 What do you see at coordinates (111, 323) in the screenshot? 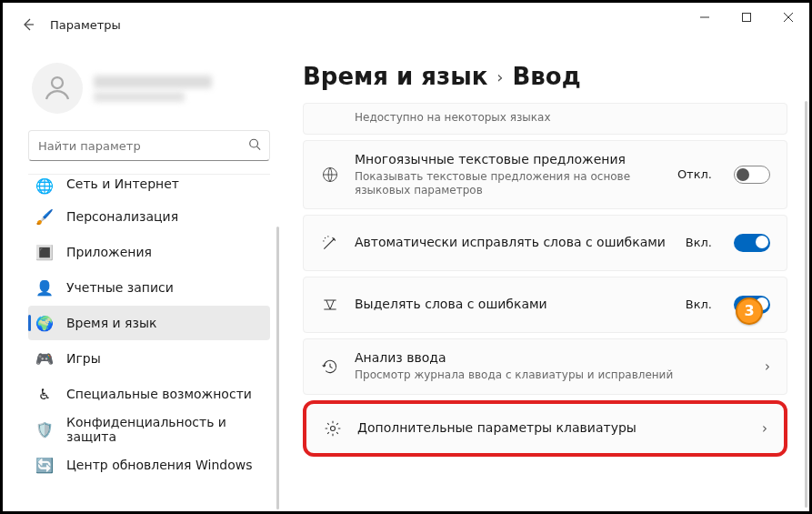
I see `sidebar-item-label: Время и язык` at bounding box center [111, 323].